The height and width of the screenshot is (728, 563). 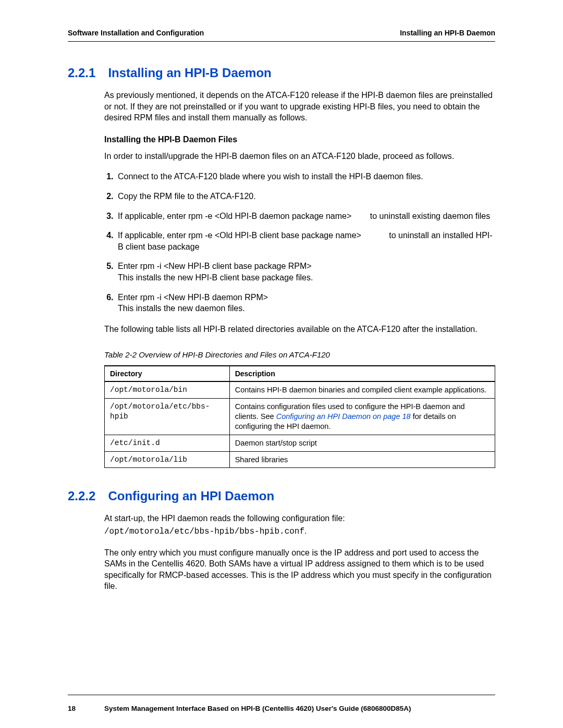 What do you see at coordinates (300, 532) in the screenshot?
I see `config-path-line: /opt/motorola/etc/bbs-hpib/bbs-hpib.conf…` at bounding box center [300, 532].